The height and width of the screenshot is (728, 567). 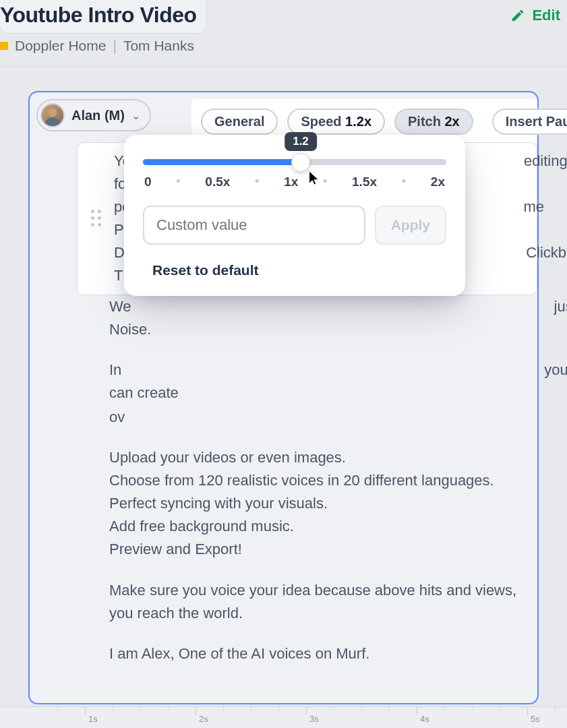 I want to click on ruler-tick: 5s, so click(x=534, y=711).